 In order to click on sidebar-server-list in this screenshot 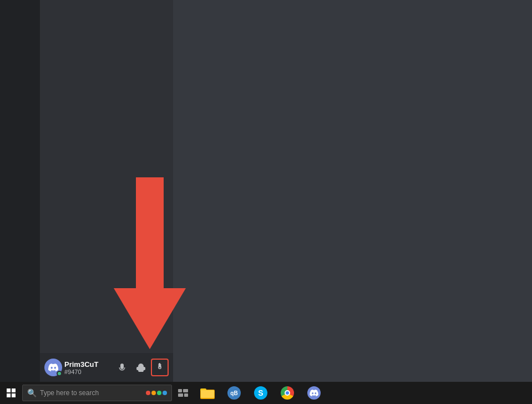, I will do `click(20, 191)`.